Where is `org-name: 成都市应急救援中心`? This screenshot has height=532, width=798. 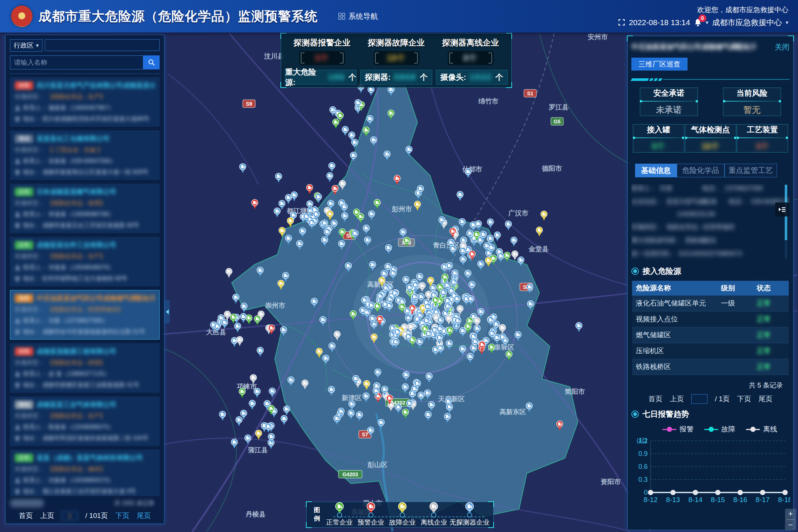 org-name: 成都市应急救援中心 is located at coordinates (747, 23).